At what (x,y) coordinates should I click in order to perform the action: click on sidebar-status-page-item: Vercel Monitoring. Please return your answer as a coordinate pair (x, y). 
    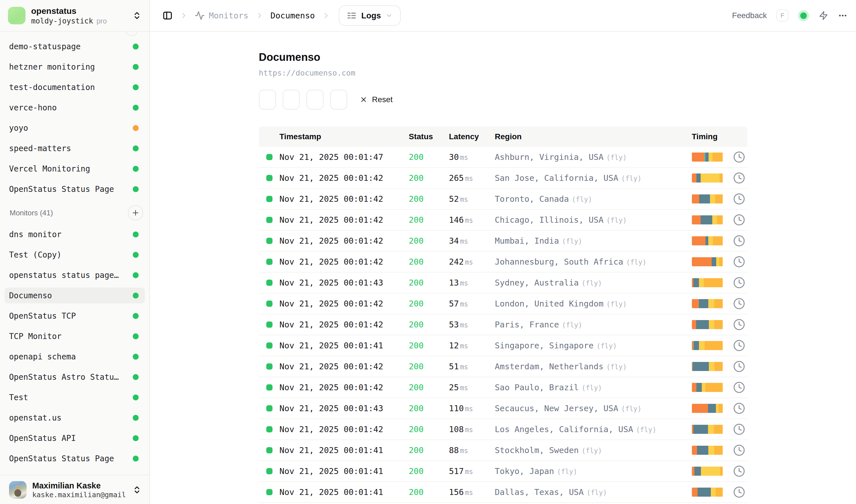
    Looking at the image, I should click on (75, 168).